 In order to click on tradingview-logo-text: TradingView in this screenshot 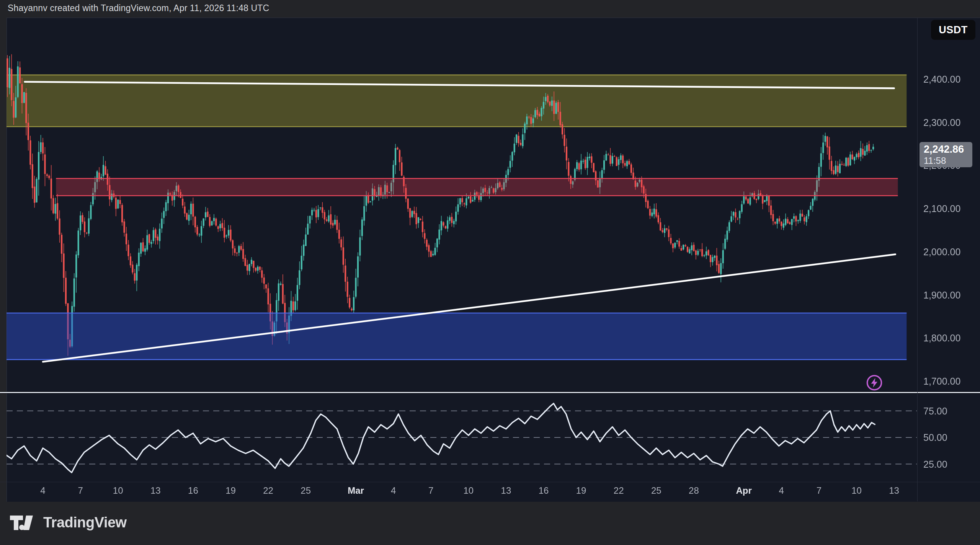, I will do `click(85, 523)`.